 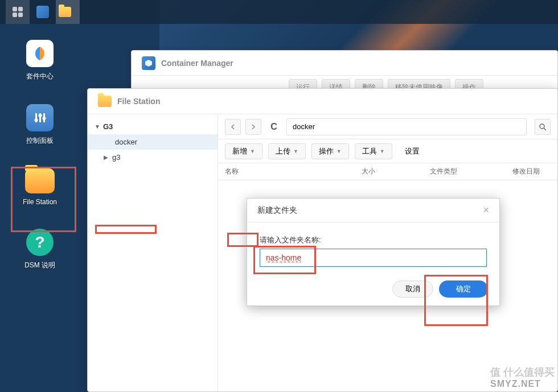 What do you see at coordinates (286, 172) in the screenshot?
I see `col-name: 名称` at bounding box center [286, 172].